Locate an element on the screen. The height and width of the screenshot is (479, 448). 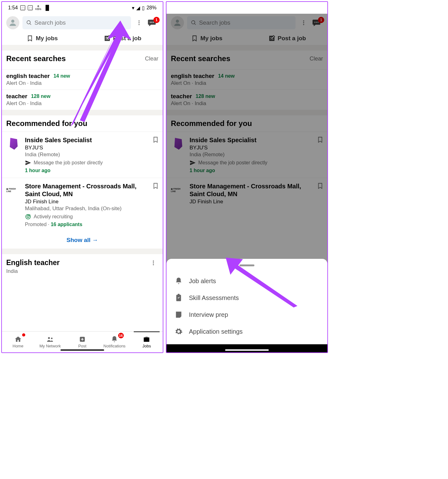
nav-bar-bg is located at coordinates (247, 348).